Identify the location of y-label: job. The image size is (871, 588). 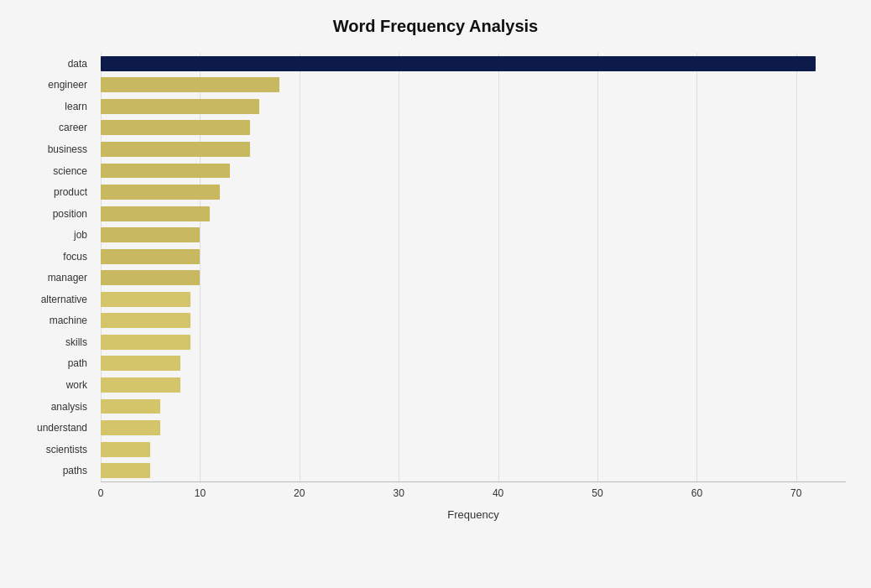
(84, 235).